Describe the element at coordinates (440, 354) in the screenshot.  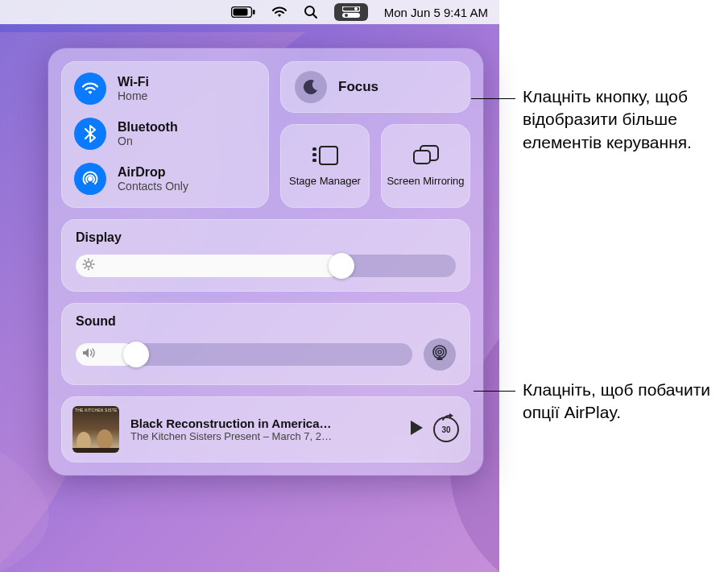
I see `airplay-icon` at that location.